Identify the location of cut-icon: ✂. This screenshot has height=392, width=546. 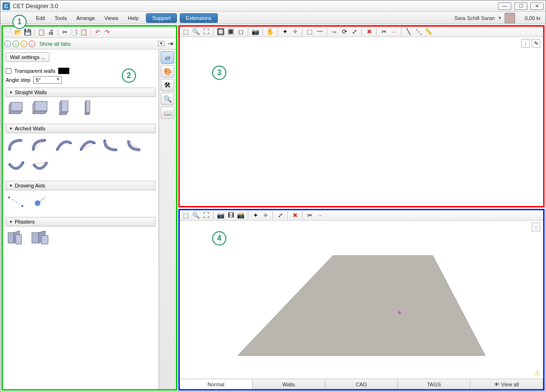
(65, 32).